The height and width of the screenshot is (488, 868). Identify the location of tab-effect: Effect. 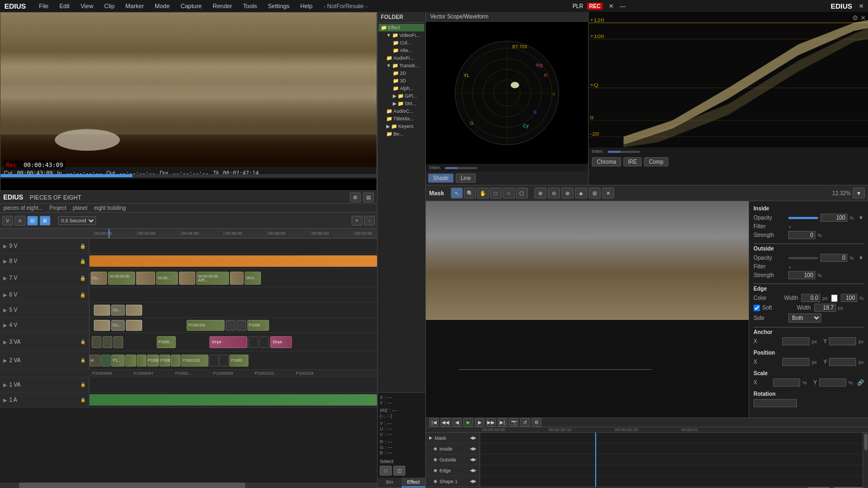
(413, 483).